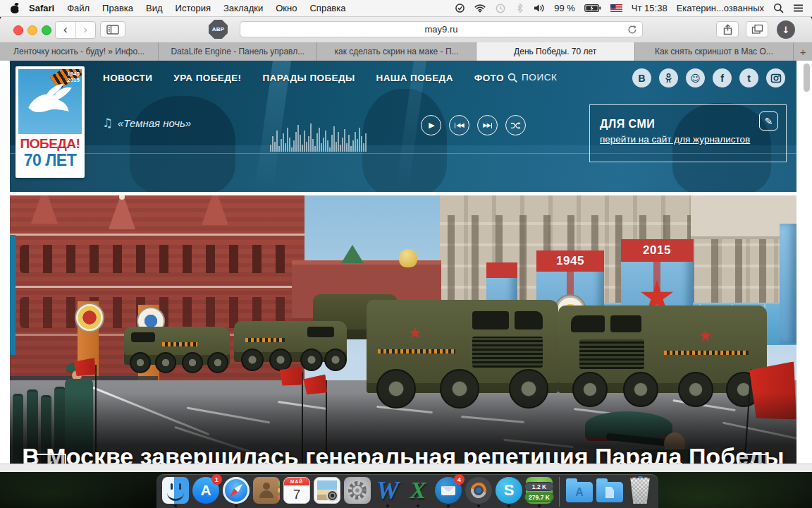  What do you see at coordinates (641, 78) in the screenshot?
I see `vk-icon: В` at bounding box center [641, 78].